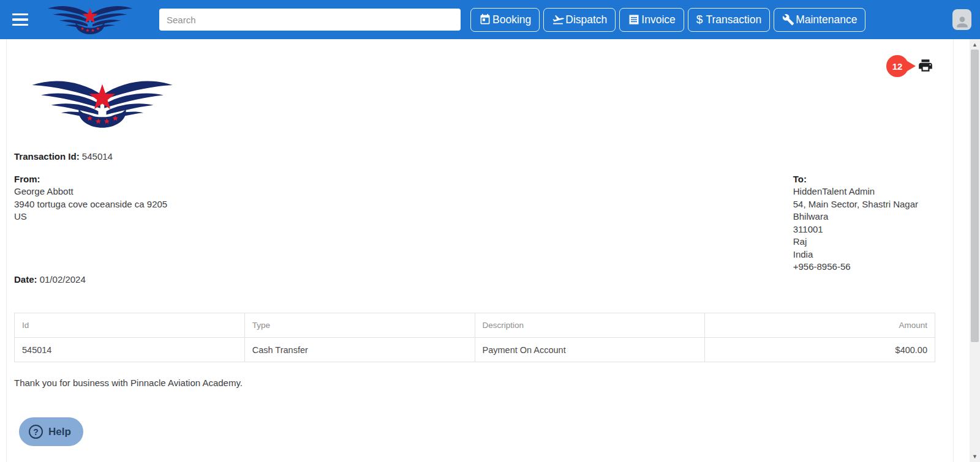 Image resolution: width=980 pixels, height=462 pixels. Describe the element at coordinates (579, 20) in the screenshot. I see `dispatch-button: Dispatch` at that location.